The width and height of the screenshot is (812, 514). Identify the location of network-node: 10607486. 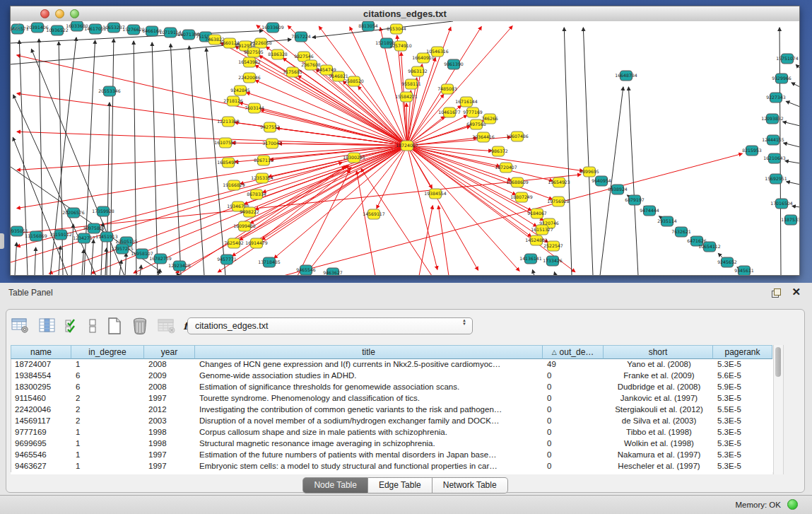
(517, 136).